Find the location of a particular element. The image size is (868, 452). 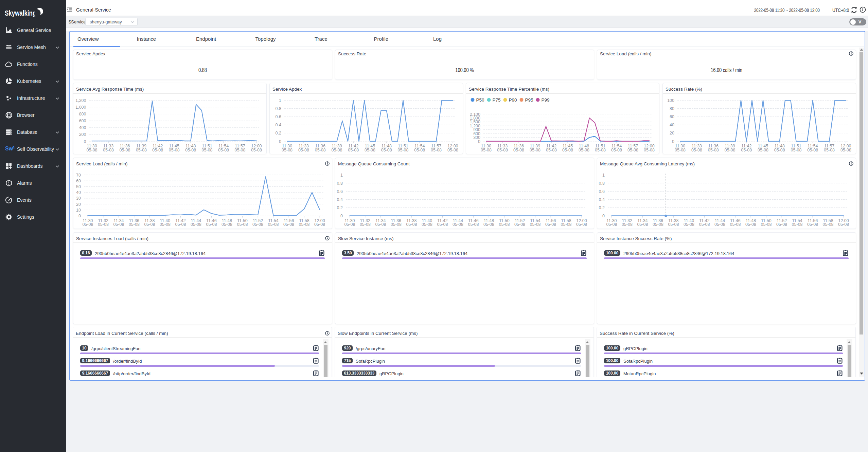

svg-text: 70 is located at coordinates (78, 175).